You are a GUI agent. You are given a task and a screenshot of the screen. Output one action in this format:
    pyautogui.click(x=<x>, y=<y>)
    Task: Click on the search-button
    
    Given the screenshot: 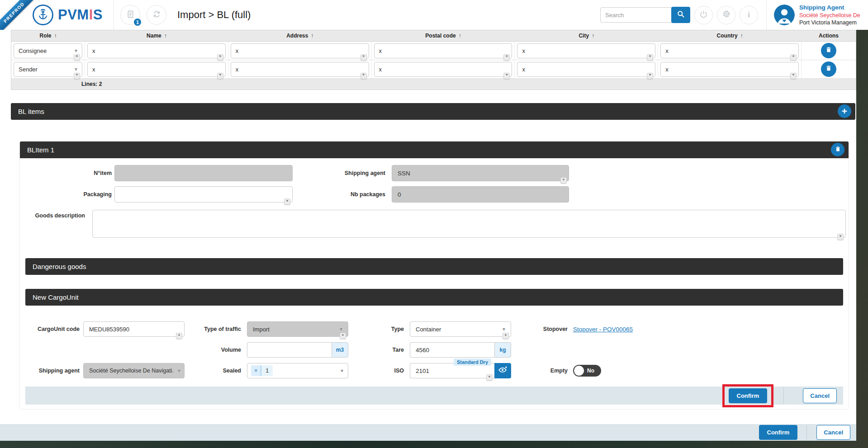 What is the action you would take?
    pyautogui.click(x=681, y=15)
    